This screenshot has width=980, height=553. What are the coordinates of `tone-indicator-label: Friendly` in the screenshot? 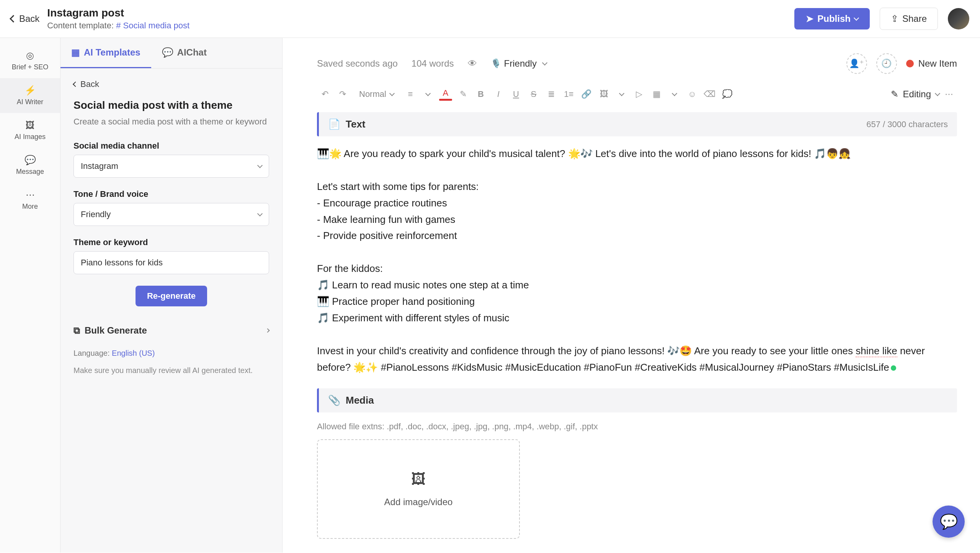 It's located at (521, 64).